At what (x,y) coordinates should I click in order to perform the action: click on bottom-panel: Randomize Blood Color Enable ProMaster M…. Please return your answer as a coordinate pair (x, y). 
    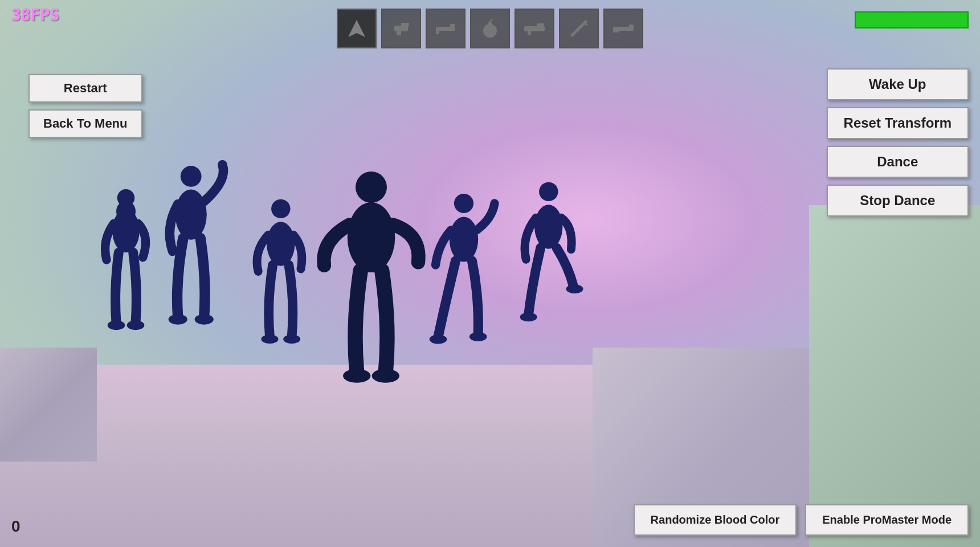
    Looking at the image, I should click on (801, 520).